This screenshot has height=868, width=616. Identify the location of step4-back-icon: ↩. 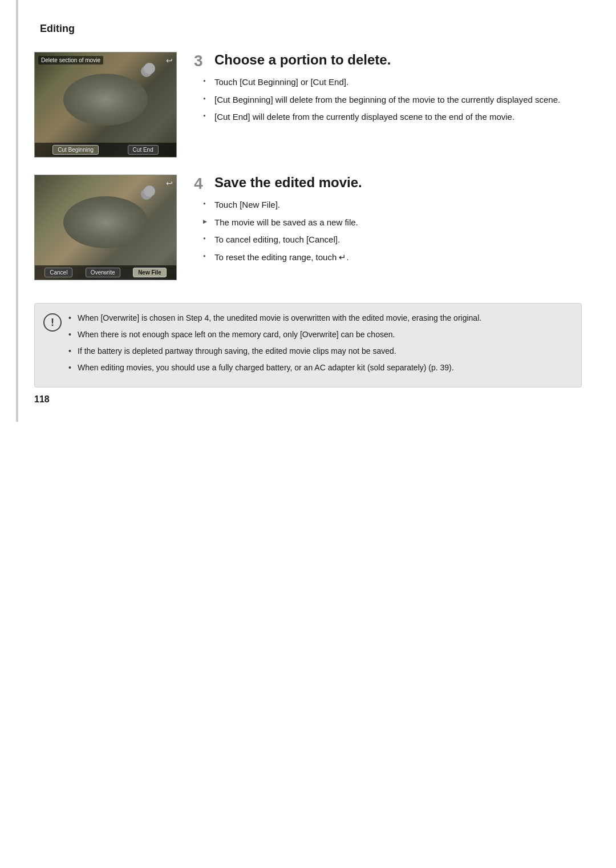
(169, 183).